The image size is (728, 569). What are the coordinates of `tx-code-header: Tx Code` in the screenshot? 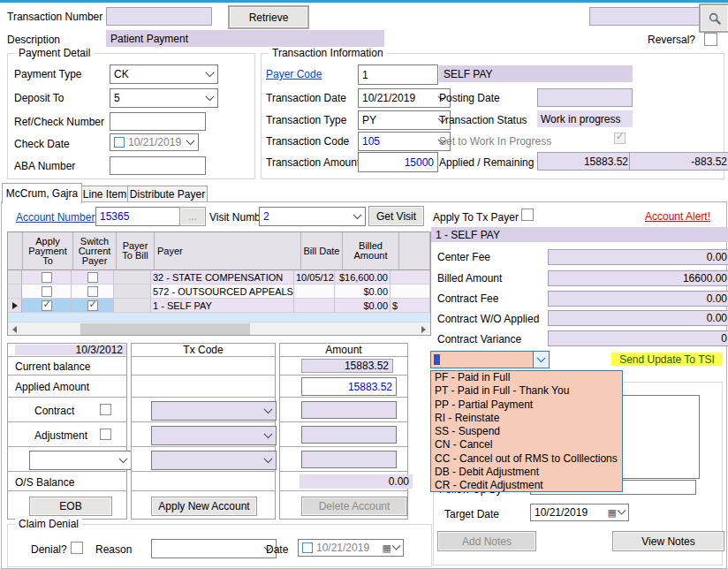 It's located at (203, 350).